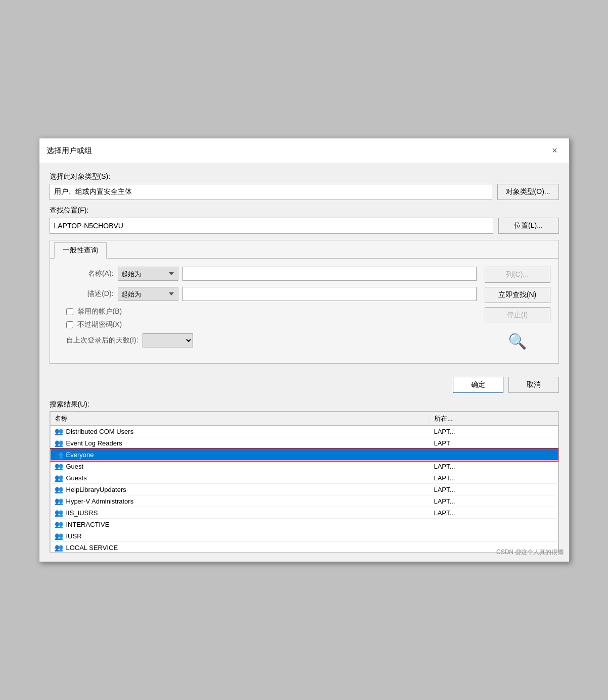  What do you see at coordinates (304, 478) in the screenshot?
I see `table-row: 👥GuestsLAPT...` at bounding box center [304, 478].